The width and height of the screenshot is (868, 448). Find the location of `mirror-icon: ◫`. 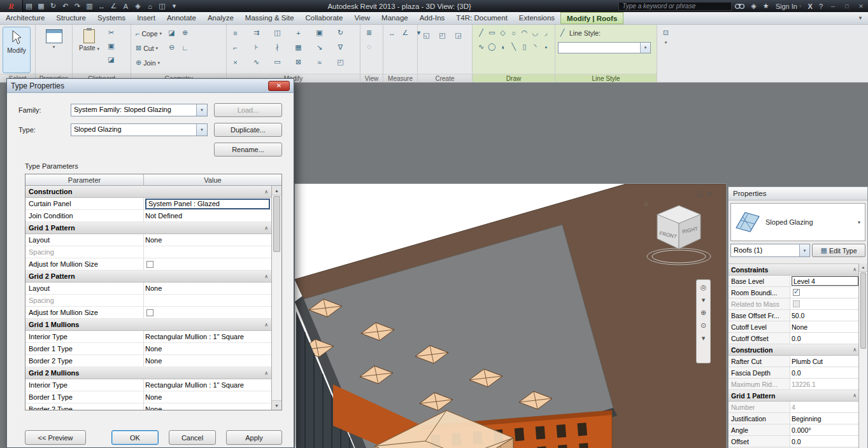

mirror-icon: ◫ is located at coordinates (278, 33).